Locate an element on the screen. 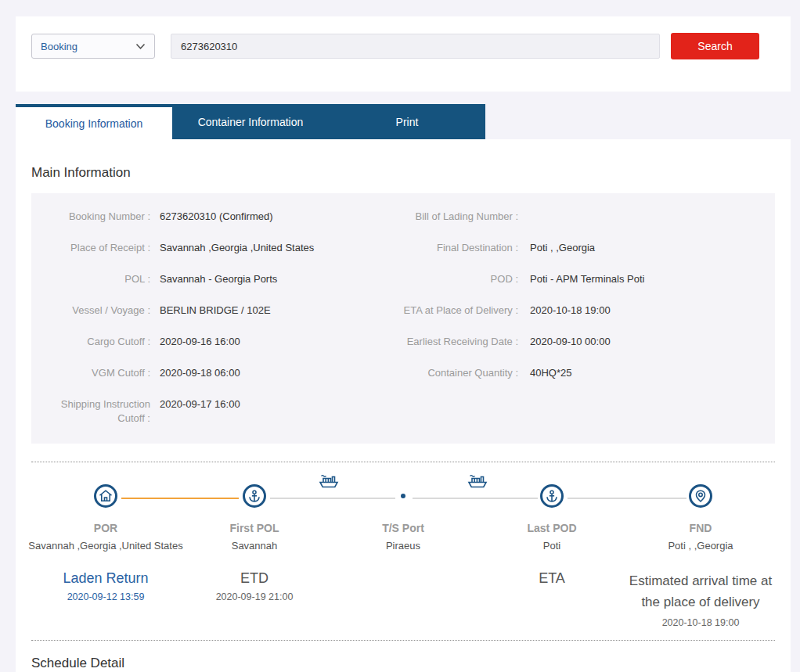 This screenshot has width=800, height=672. stage-name: T/S Port is located at coordinates (403, 528).